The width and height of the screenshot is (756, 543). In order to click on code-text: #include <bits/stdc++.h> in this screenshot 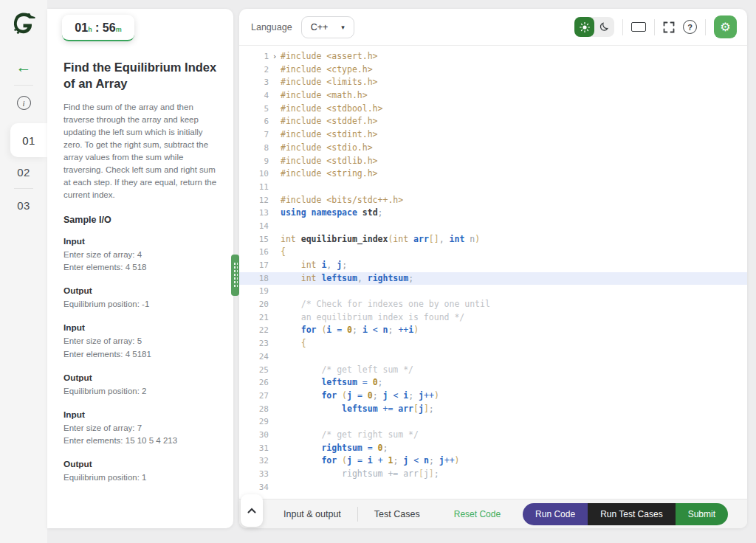, I will do `click(342, 201)`.